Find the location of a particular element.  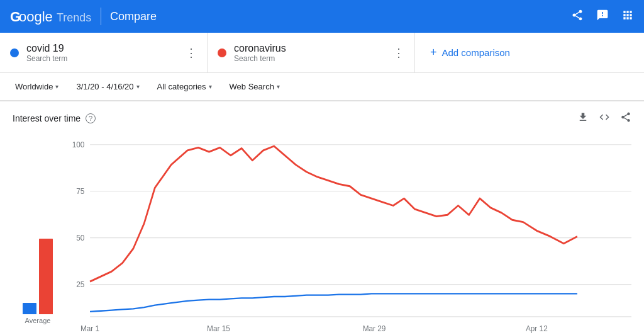

covid-line is located at coordinates (333, 302).